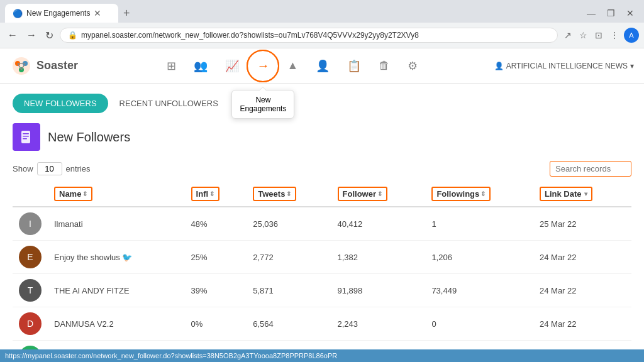 The height and width of the screenshot is (362, 644). Describe the element at coordinates (212, 194) in the screenshot. I see `infl-sort-icon: ⇕` at that location.